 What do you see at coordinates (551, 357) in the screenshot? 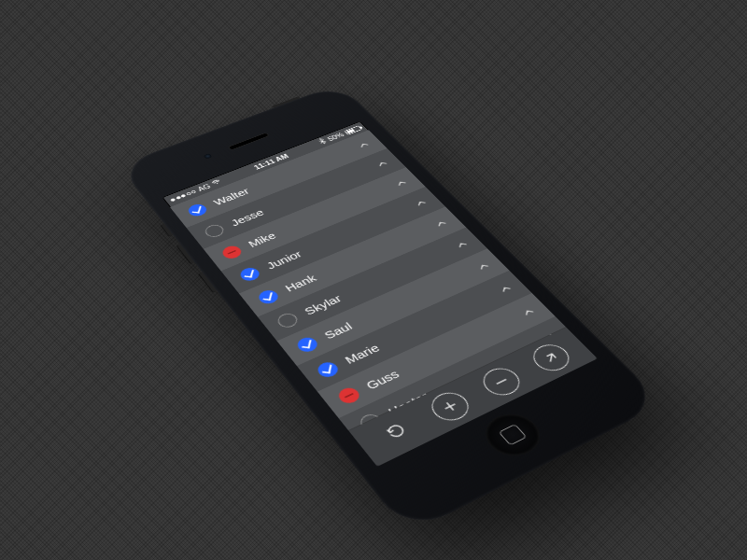
I see `forward-button` at bounding box center [551, 357].